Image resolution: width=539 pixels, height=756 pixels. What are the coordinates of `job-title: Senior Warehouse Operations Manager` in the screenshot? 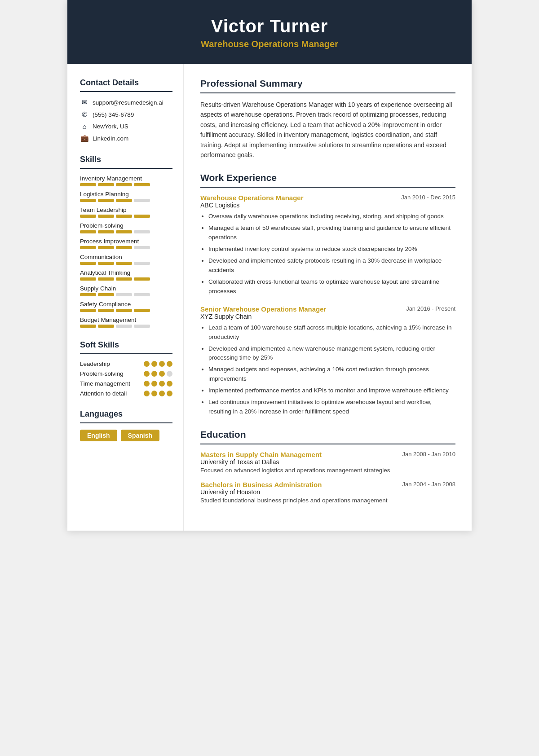 It's located at (263, 309).